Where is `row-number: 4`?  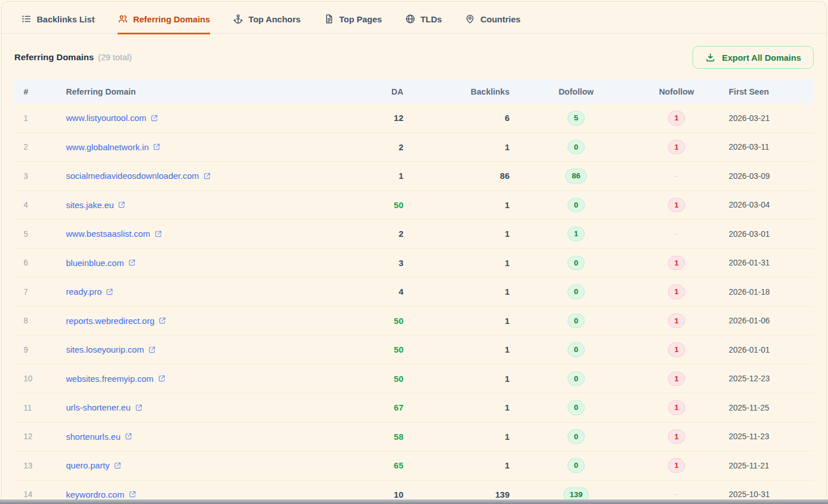 row-number: 4 is located at coordinates (36, 205).